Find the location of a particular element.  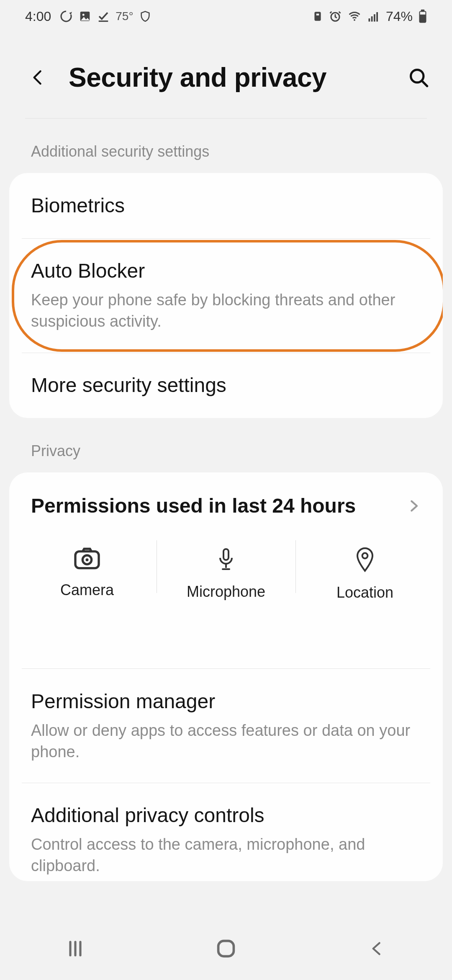

status-left: 4:00 75° is located at coordinates (88, 17).